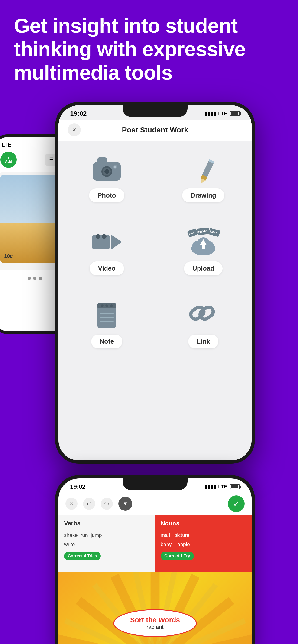 The width and height of the screenshot is (298, 644). What do you see at coordinates (223, 114) in the screenshot?
I see `lte-label: LTE` at bounding box center [223, 114].